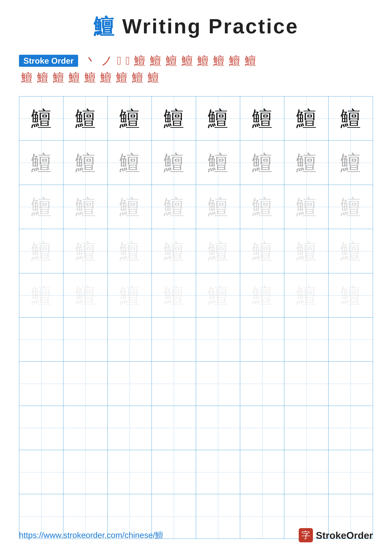  What do you see at coordinates (196, 118) in the screenshot?
I see `grid-row: 鱣 鱣 鱣 鱣 鱣 鱣 鱣 鱣` at bounding box center [196, 118].